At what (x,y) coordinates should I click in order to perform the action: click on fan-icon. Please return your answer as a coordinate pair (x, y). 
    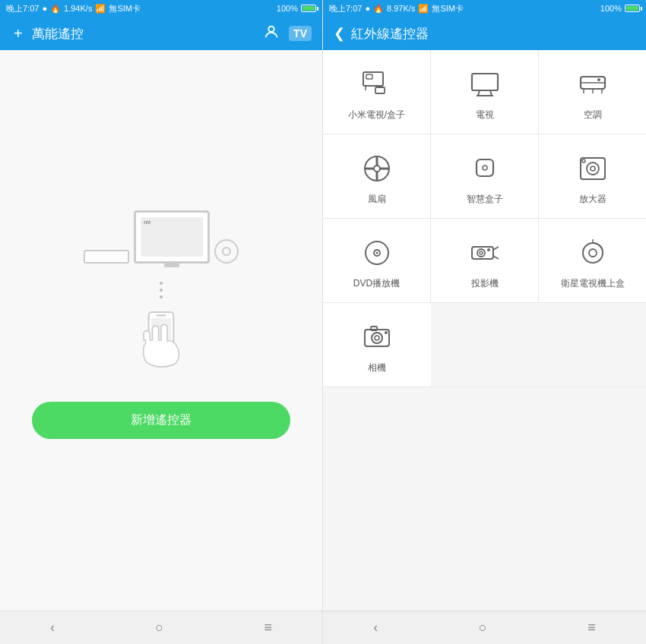
    Looking at the image, I should click on (377, 169).